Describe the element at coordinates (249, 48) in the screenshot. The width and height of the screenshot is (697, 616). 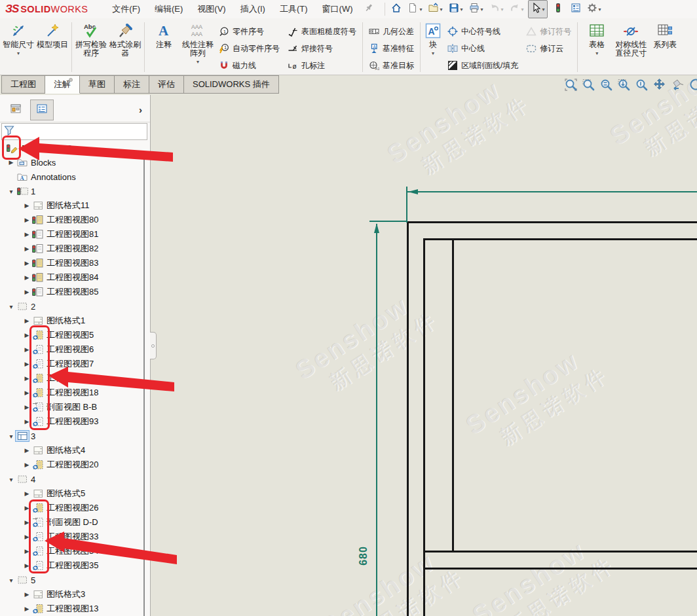
I see `ribbon-button-auto-balloon: 1自动零件序号` at that location.